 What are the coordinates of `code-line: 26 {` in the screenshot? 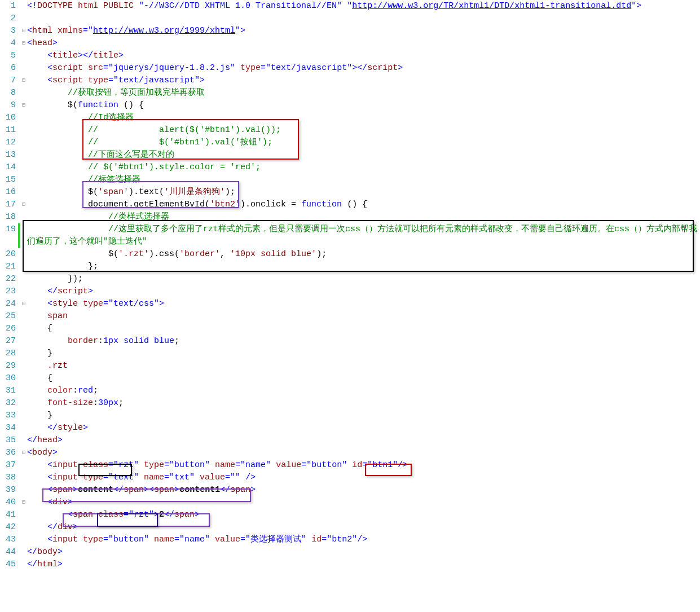 It's located at (350, 329).